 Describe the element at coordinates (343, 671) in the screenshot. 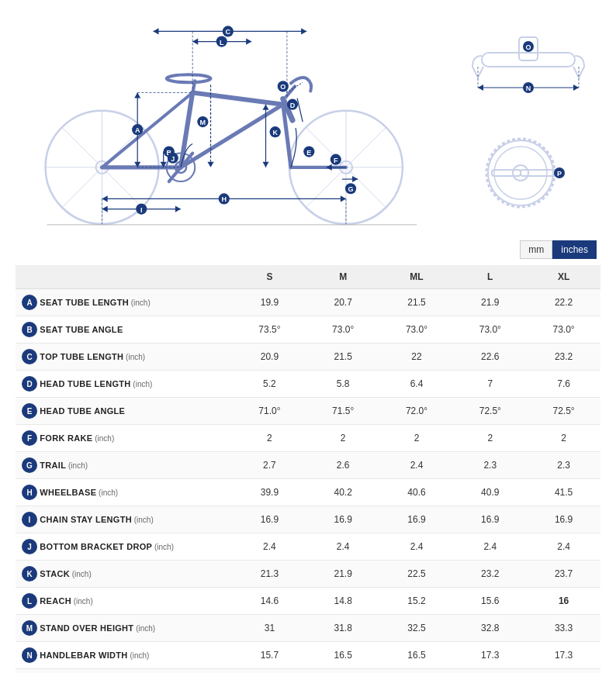

I see `value-cell: 3.5` at that location.